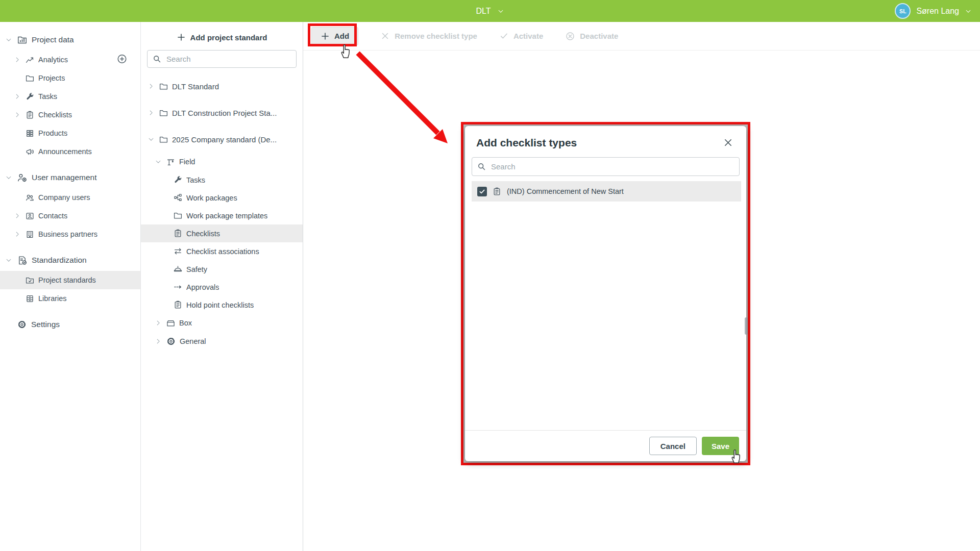 This screenshot has width=980, height=551. I want to click on project-switcher: DLT, so click(490, 11).